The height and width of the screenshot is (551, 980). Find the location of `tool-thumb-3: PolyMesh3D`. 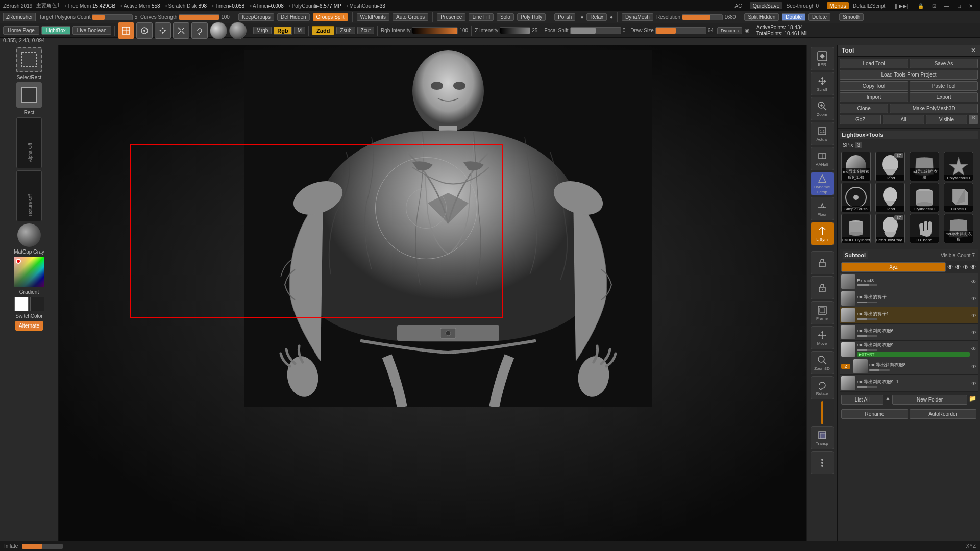

tool-thumb-3: PolyMesh3D is located at coordinates (959, 166).